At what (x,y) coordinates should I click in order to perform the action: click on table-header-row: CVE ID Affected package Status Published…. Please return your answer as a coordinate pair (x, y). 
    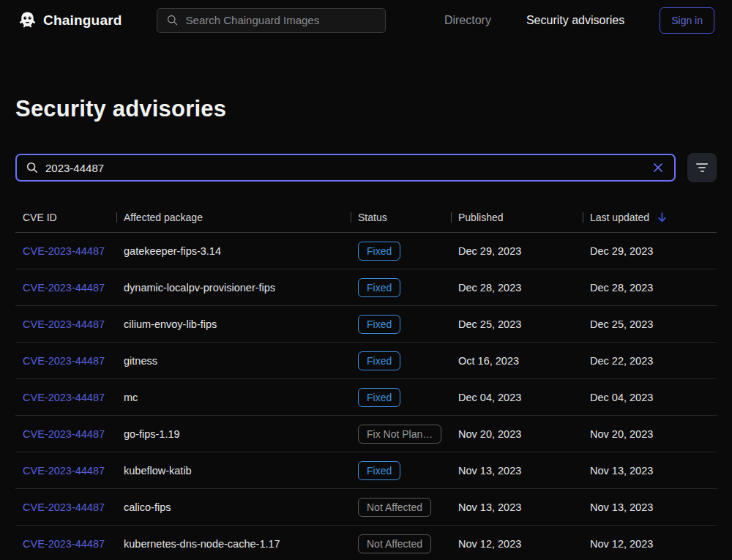
    Looking at the image, I should click on (366, 218).